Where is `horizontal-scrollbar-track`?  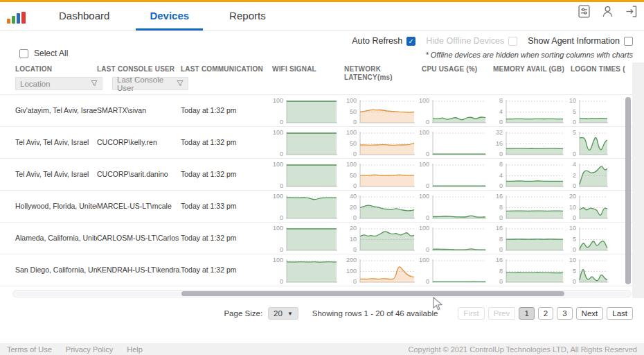 horizontal-scrollbar-track is located at coordinates (322, 294).